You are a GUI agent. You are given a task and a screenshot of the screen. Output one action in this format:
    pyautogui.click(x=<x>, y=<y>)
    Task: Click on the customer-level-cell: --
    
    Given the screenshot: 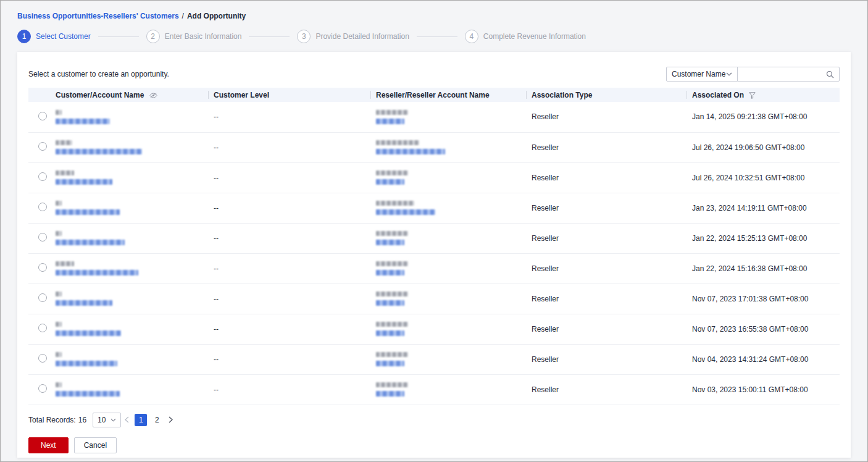 What is the action you would take?
    pyautogui.click(x=290, y=268)
    